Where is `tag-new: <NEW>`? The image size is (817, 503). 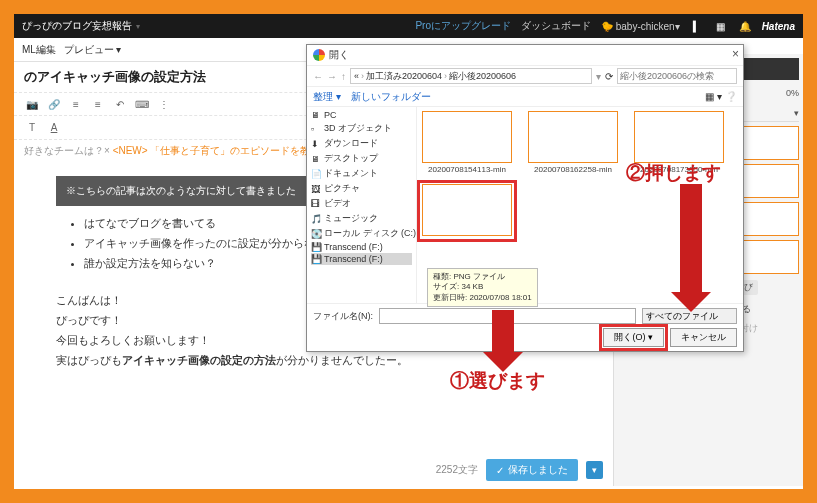
tag-new: <NEW> is located at coordinates (130, 150).